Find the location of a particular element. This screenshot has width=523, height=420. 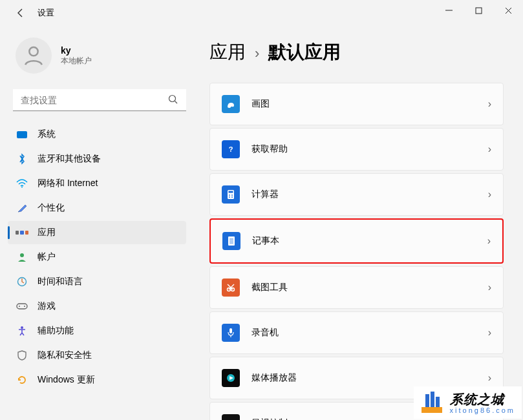

minimize-button is located at coordinates (449, 10).